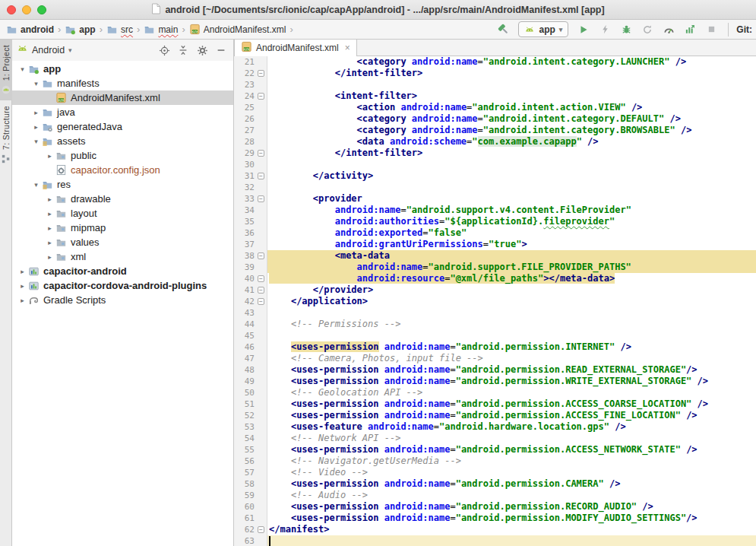 Image resolution: width=756 pixels, height=546 pixels. I want to click on run-button, so click(584, 30).